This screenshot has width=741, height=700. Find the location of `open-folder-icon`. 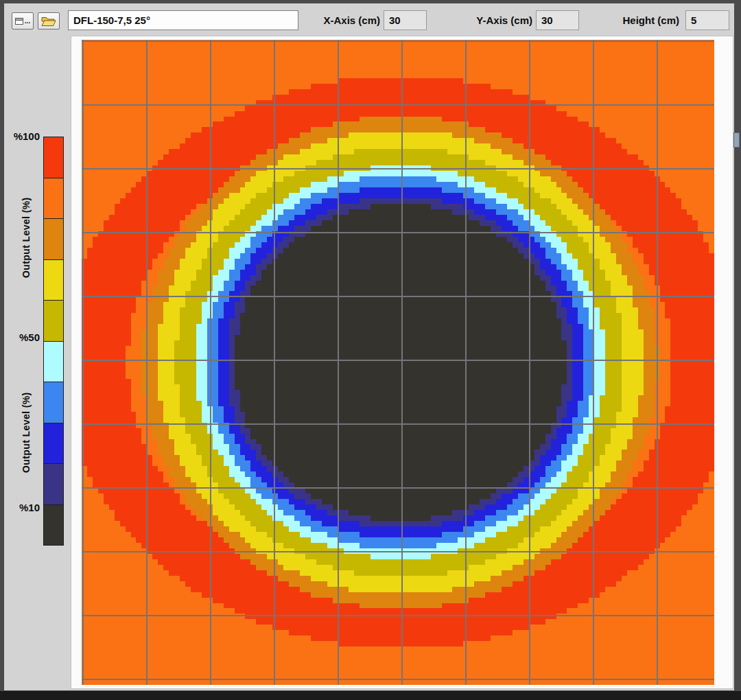

open-folder-icon is located at coordinates (49, 21).